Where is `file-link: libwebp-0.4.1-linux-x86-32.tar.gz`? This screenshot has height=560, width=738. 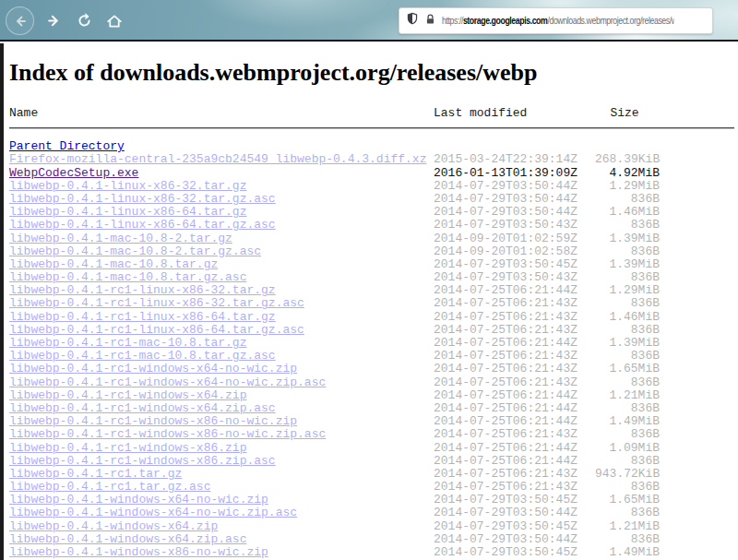 file-link: libwebp-0.4.1-linux-x86-32.tar.gz is located at coordinates (127, 186).